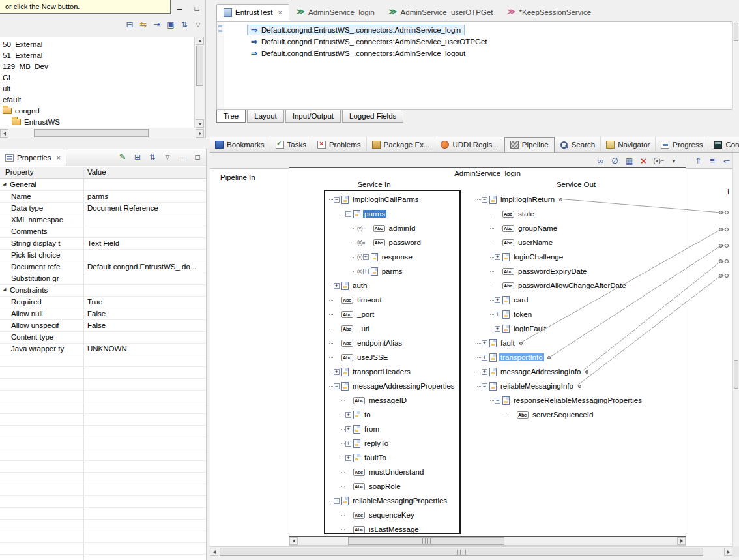  Describe the element at coordinates (736, 65) in the screenshot. I see `editor-vertical-scrollbar` at that location.